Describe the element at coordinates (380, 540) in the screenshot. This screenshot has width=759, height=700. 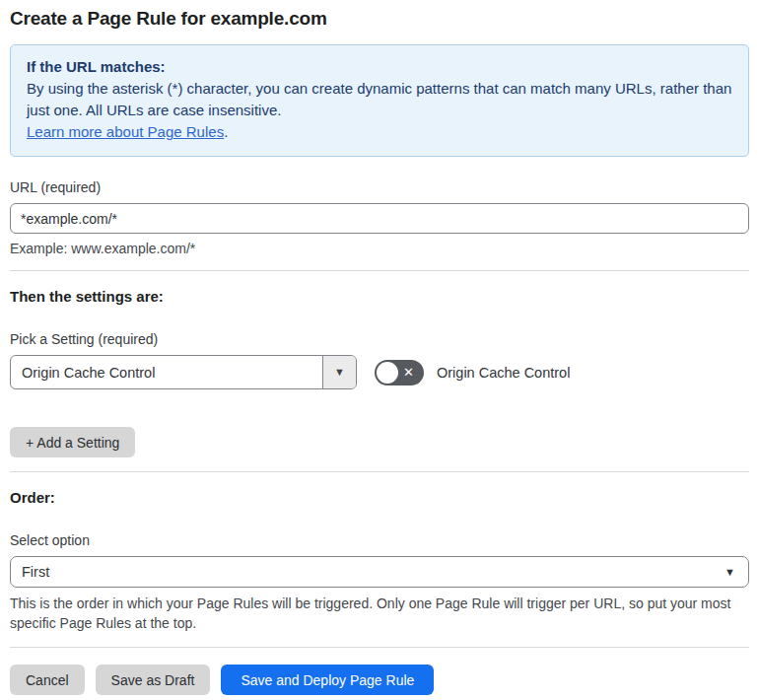
I see `select-option-label: Select option` at that location.